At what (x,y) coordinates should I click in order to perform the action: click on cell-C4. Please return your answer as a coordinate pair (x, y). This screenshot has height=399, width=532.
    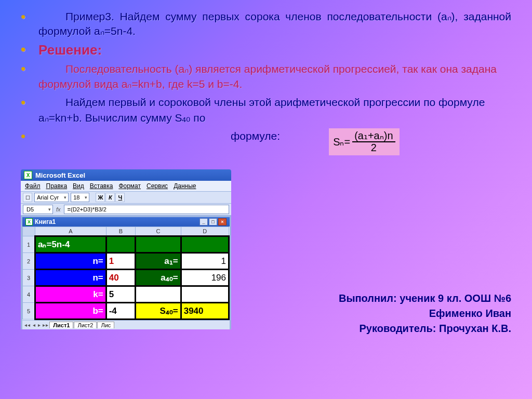
    Looking at the image, I should click on (158, 295).